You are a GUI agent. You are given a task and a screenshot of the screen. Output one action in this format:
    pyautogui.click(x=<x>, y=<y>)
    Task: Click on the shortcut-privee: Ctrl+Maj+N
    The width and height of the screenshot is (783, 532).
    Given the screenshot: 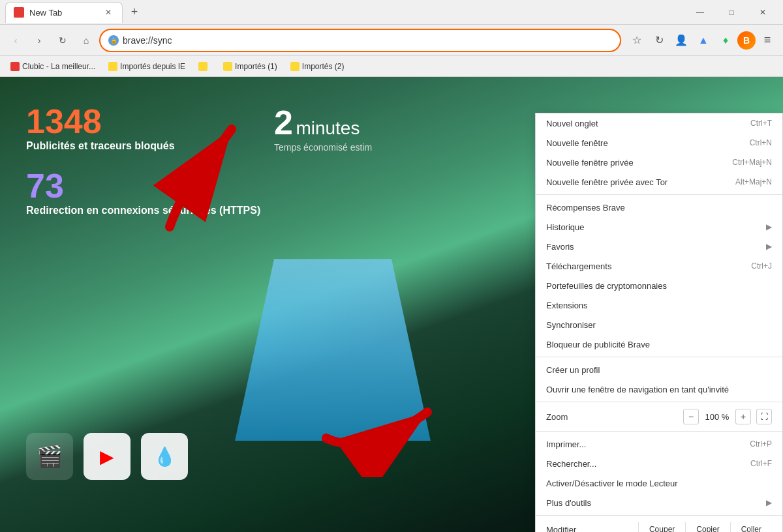 What is the action you would take?
    pyautogui.click(x=752, y=162)
    